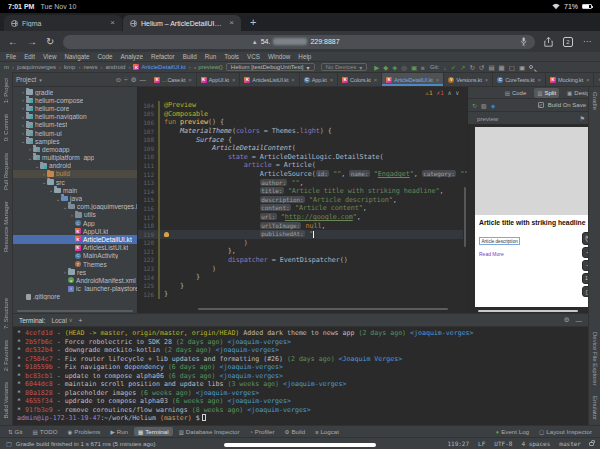 This screenshot has height=449, width=600. What do you see at coordinates (75, 311) in the screenshot?
I see `tree-hscrollbar` at bounding box center [75, 311].